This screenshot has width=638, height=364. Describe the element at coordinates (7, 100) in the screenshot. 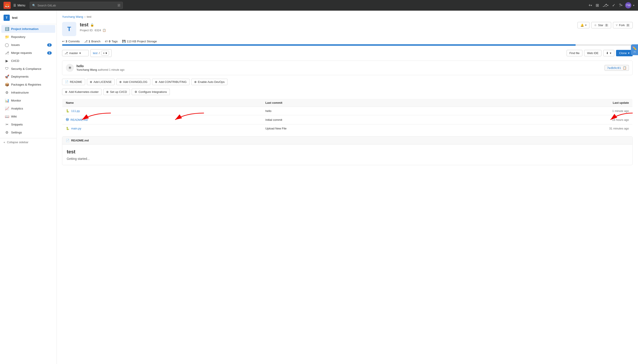

I see `monitor-icon: 📊` at that location.